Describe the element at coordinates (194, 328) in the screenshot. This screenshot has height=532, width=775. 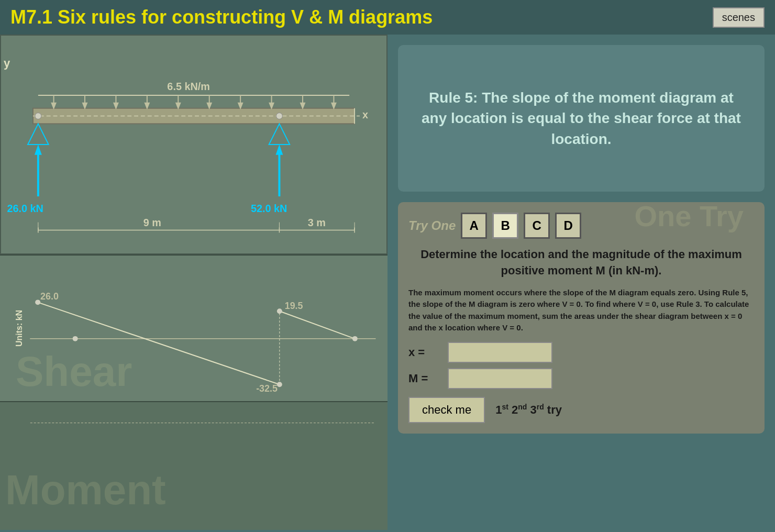
I see `shear-diagram: Units: kN Shear` at that location.